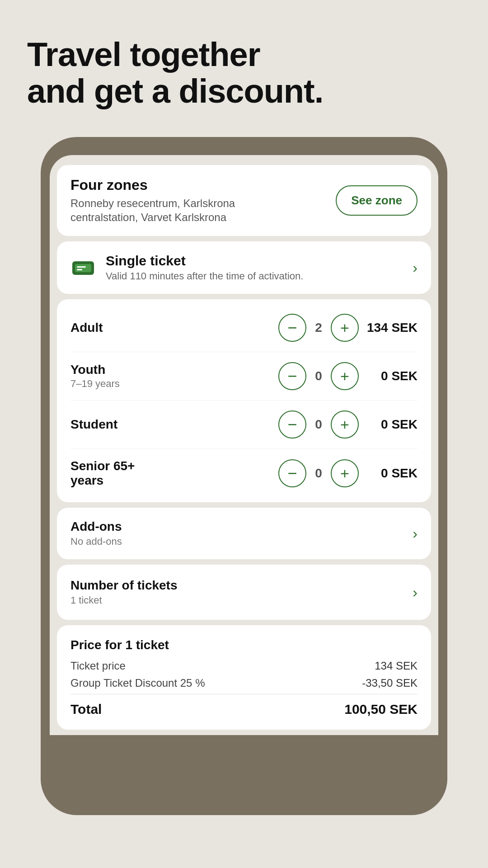 The image size is (488, 868). I want to click on passenger-name-youth: Youth, so click(174, 370).